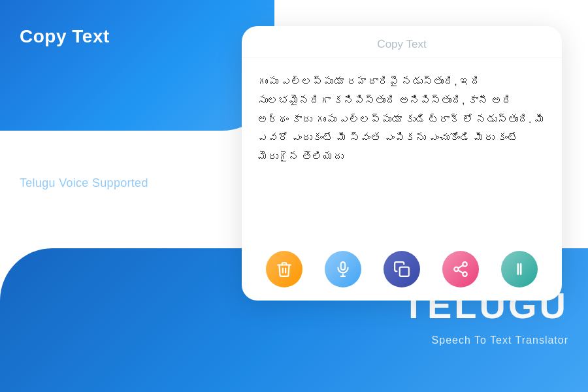  What do you see at coordinates (84, 183) in the screenshot?
I see `telugu-voice-label: Telugu Voice Supported` at bounding box center [84, 183].